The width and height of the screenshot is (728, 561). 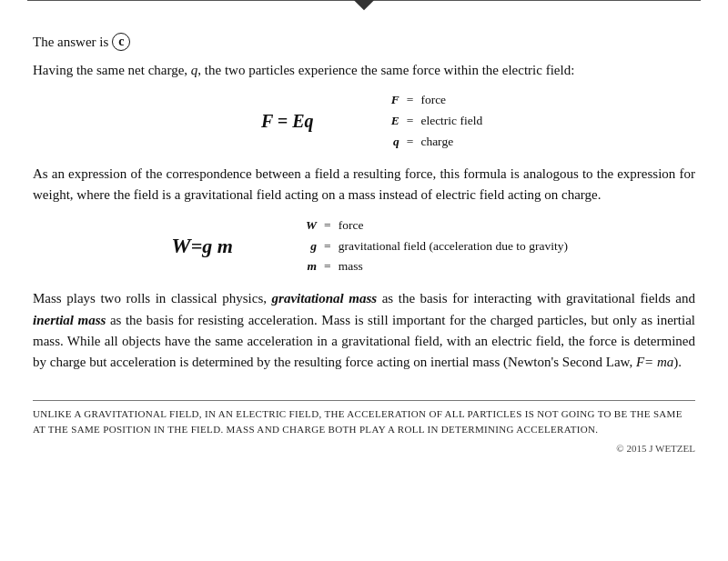 What do you see at coordinates (121, 42) in the screenshot?
I see `answer-circle: c` at bounding box center [121, 42].